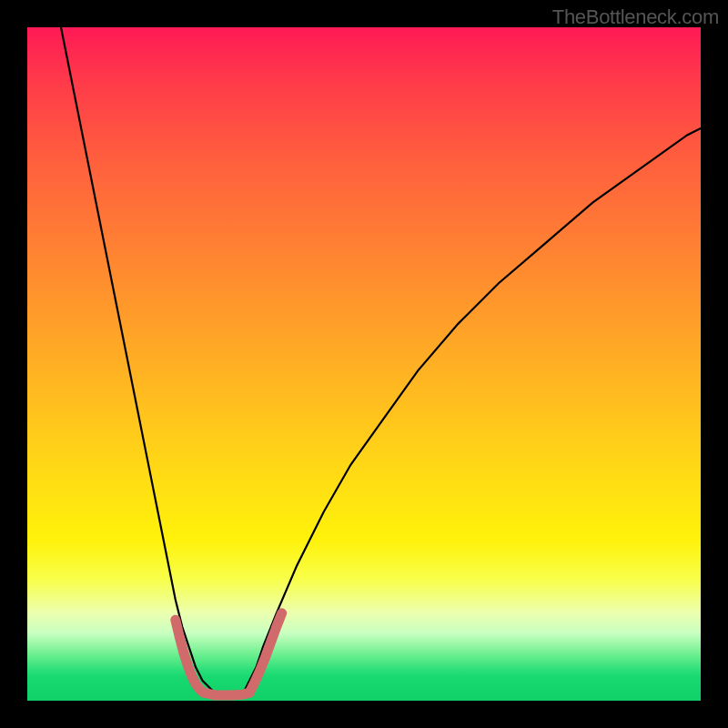  What do you see at coordinates (189, 656) in the screenshot?
I see `series-marker-left` at bounding box center [189, 656].